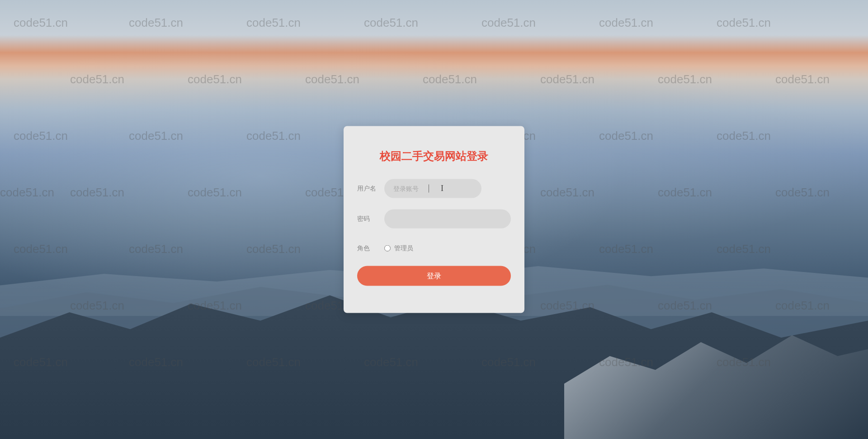 The height and width of the screenshot is (439, 868). I want to click on username-row: 用户名 I, so click(434, 189).